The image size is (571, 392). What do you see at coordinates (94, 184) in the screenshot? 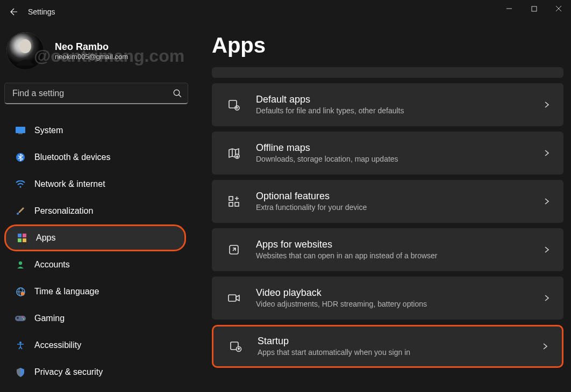
I see `sidebar-item-network: Network & internet` at bounding box center [94, 184].